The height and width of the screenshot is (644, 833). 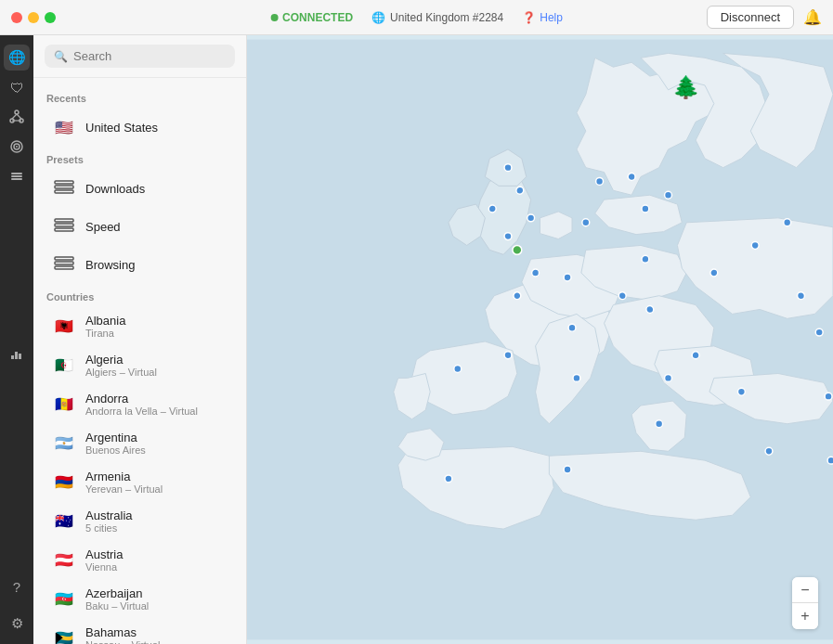 I want to click on bahamas-flag: 🇧🇸, so click(x=64, y=636).